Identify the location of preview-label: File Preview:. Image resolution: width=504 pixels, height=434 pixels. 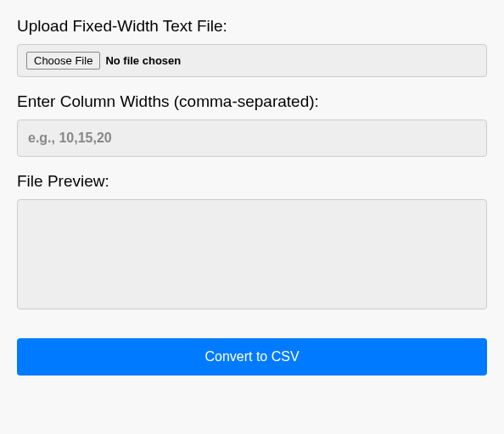
(252, 181).